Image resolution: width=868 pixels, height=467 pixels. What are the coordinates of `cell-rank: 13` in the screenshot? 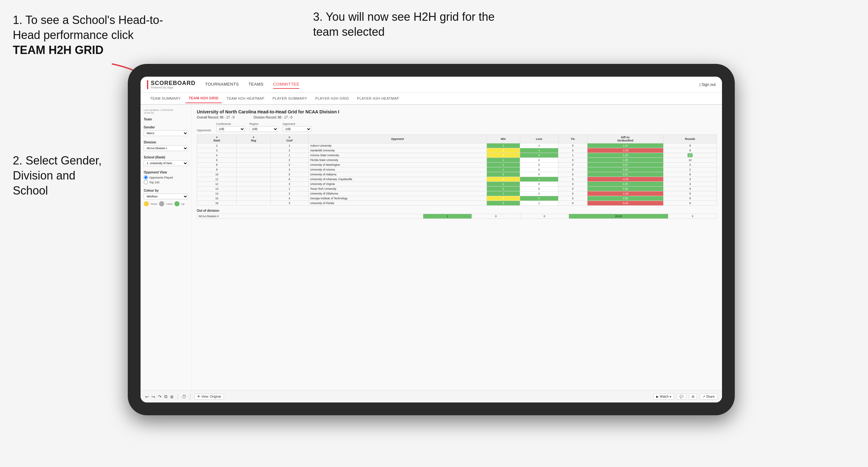 It's located at (217, 189).